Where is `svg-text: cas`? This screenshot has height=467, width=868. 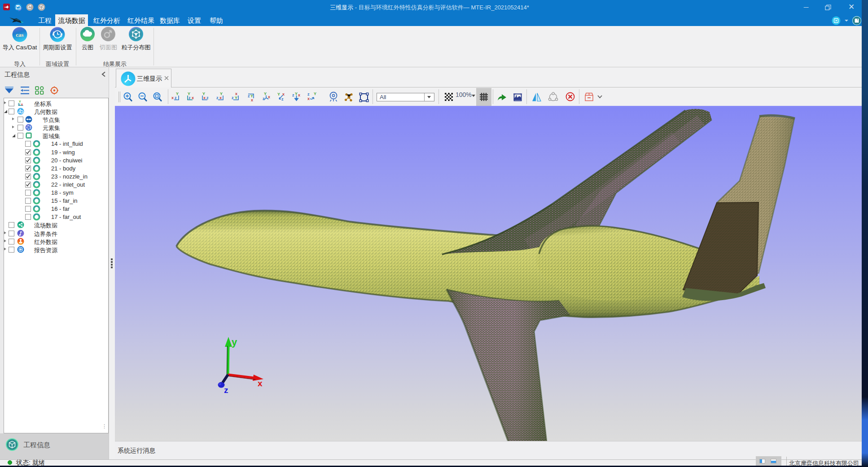 svg-text: cas is located at coordinates (20, 35).